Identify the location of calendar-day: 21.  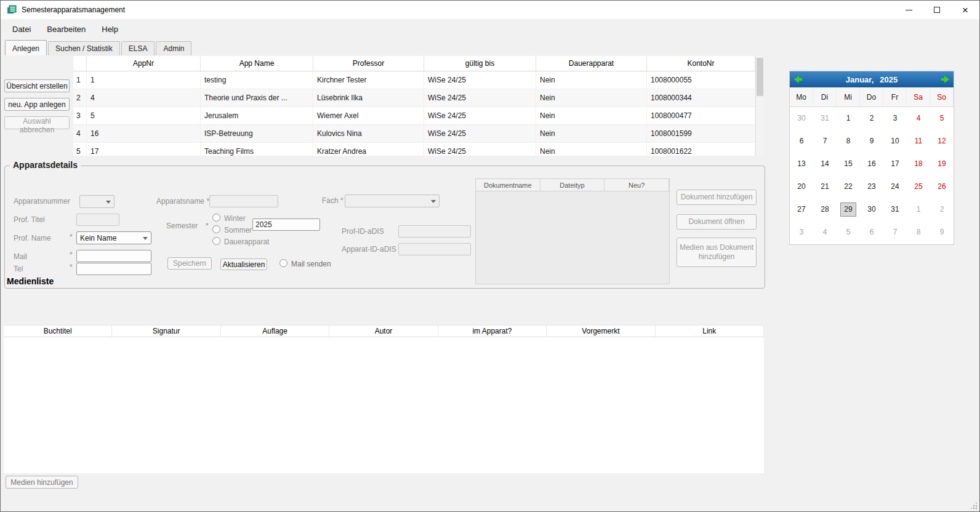
(825, 187).